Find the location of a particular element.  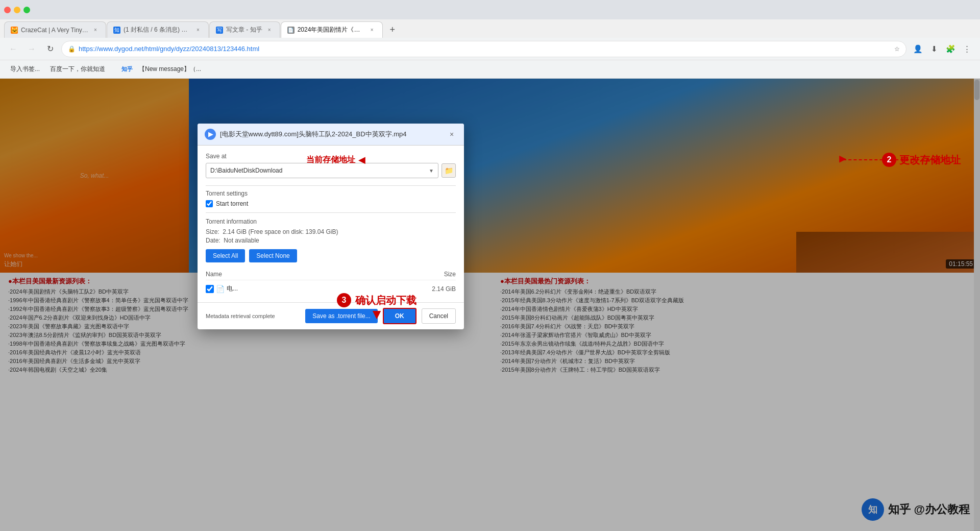

title-bar is located at coordinates (490, 10).